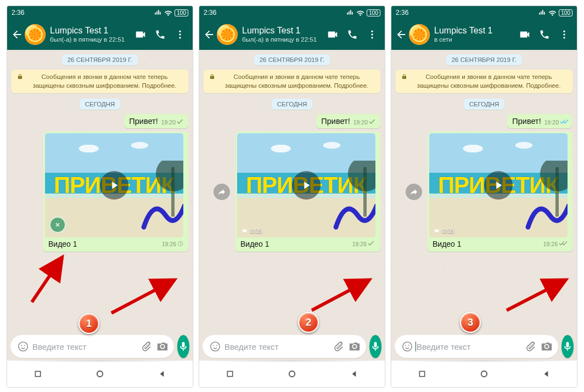  Describe the element at coordinates (20, 78) in the screenshot. I see `lock-icon` at that location.